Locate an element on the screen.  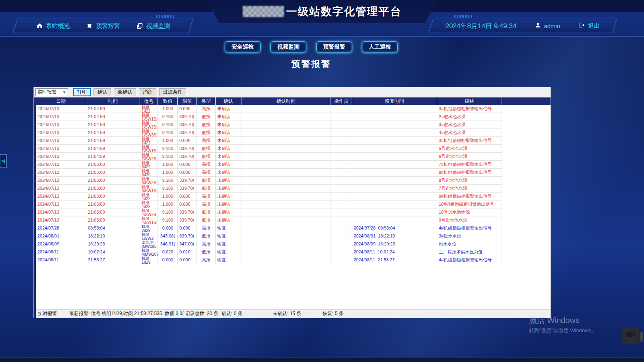
cell-value: 0.026 is located at coordinates (168, 252).